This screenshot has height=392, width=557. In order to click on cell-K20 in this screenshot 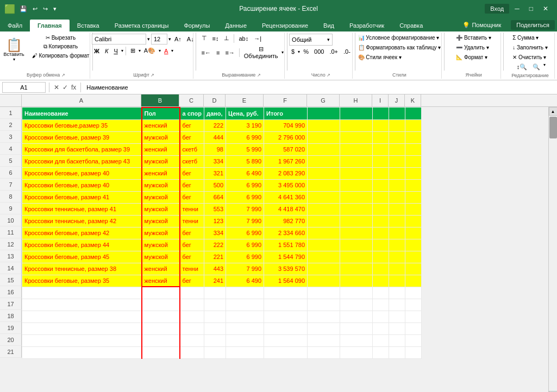, I will do `click(414, 340)`.